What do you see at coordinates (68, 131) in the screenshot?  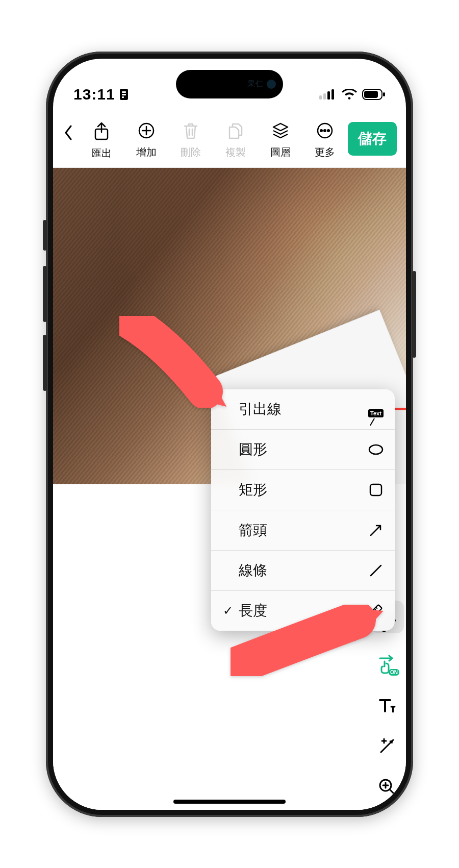 I see `back-button` at bounding box center [68, 131].